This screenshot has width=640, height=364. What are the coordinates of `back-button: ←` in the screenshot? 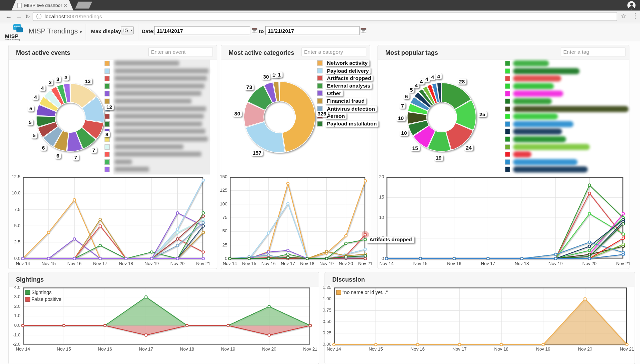 It's located at (8, 17).